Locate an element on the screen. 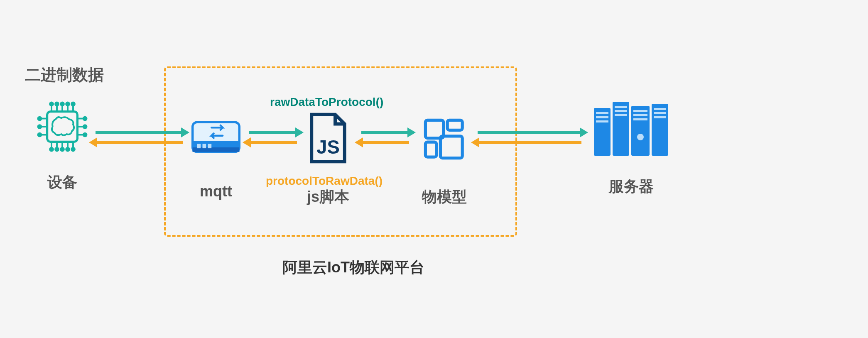 The width and height of the screenshot is (868, 338). chip-brain-icon is located at coordinates (62, 127).